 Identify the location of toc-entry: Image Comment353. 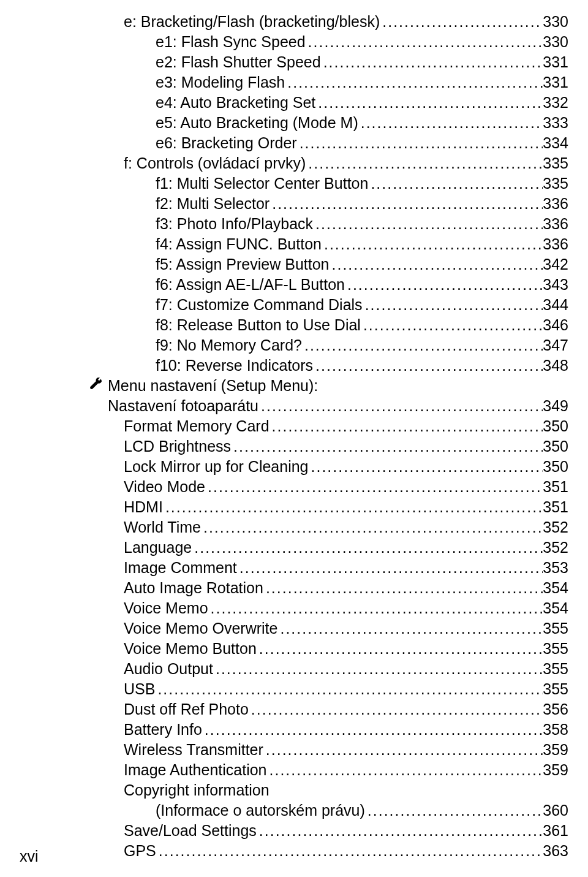
(294, 568).